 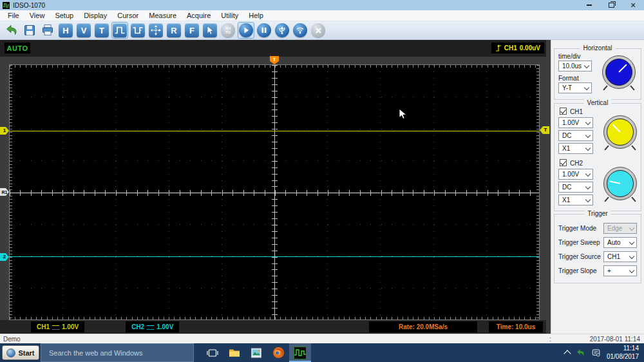 I want to click on taskbar: Start Search the web and Windows, so click(x=322, y=353).